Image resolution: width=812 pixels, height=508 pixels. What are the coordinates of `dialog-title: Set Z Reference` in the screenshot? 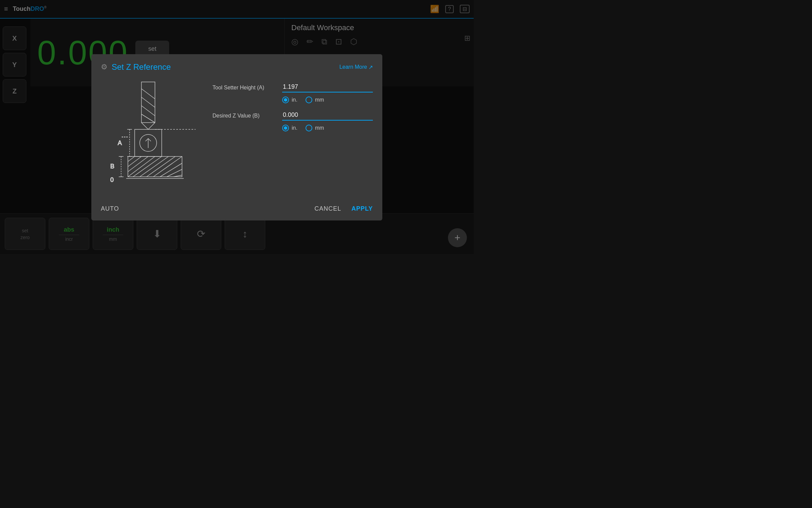 It's located at (141, 67).